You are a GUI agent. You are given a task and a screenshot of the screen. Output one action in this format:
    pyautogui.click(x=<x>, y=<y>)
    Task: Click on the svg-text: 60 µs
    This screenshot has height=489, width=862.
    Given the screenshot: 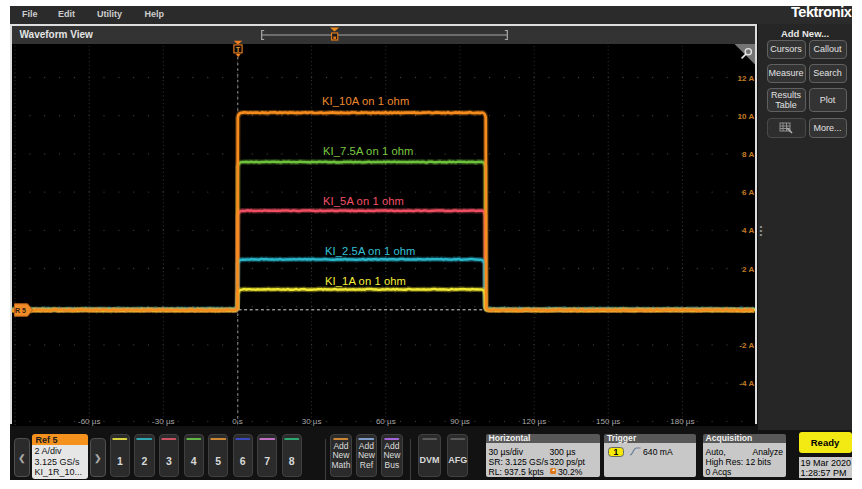 What is the action you would take?
    pyautogui.click(x=385, y=422)
    